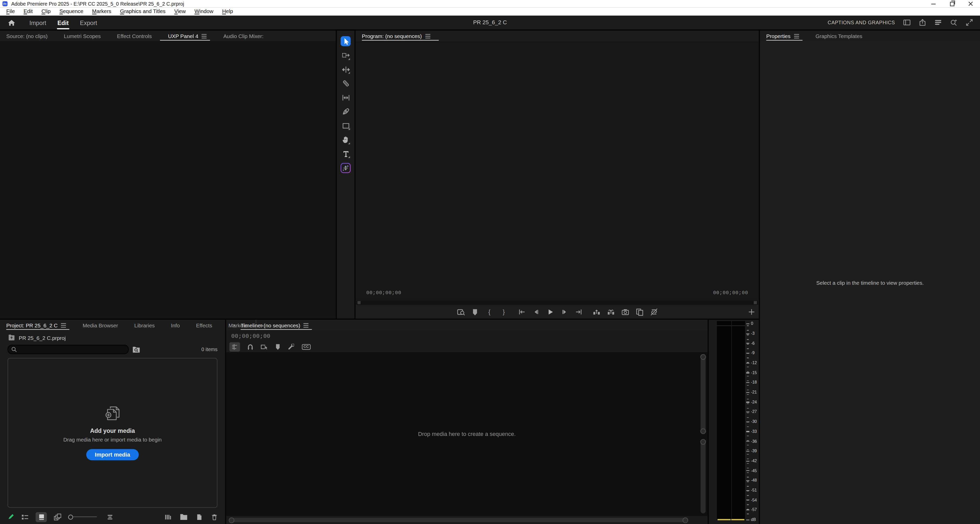  What do you see at coordinates (489, 312) in the screenshot?
I see `mark-in-button: {` at bounding box center [489, 312].